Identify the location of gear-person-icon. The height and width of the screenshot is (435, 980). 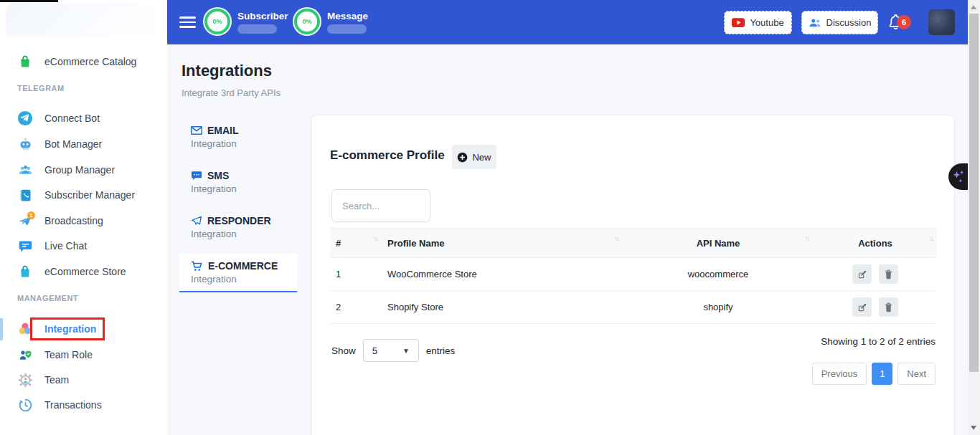
(25, 380).